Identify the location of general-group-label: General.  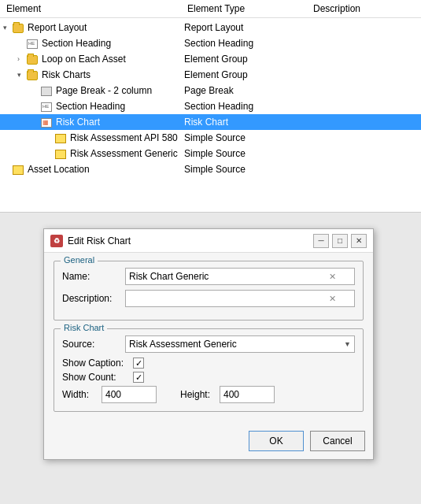
(79, 260).